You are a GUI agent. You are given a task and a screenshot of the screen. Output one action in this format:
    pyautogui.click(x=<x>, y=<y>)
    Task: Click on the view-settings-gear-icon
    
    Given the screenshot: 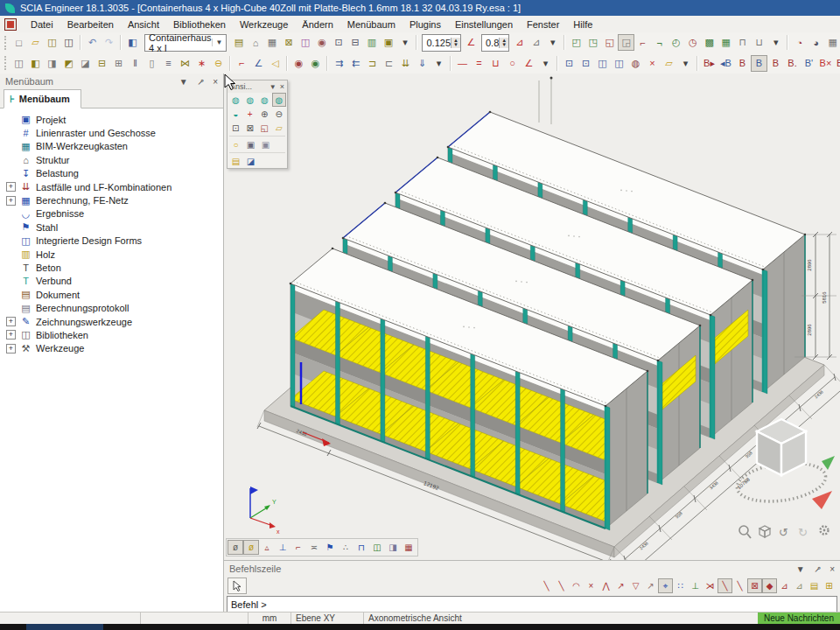 What is the action you would take?
    pyautogui.click(x=824, y=530)
    